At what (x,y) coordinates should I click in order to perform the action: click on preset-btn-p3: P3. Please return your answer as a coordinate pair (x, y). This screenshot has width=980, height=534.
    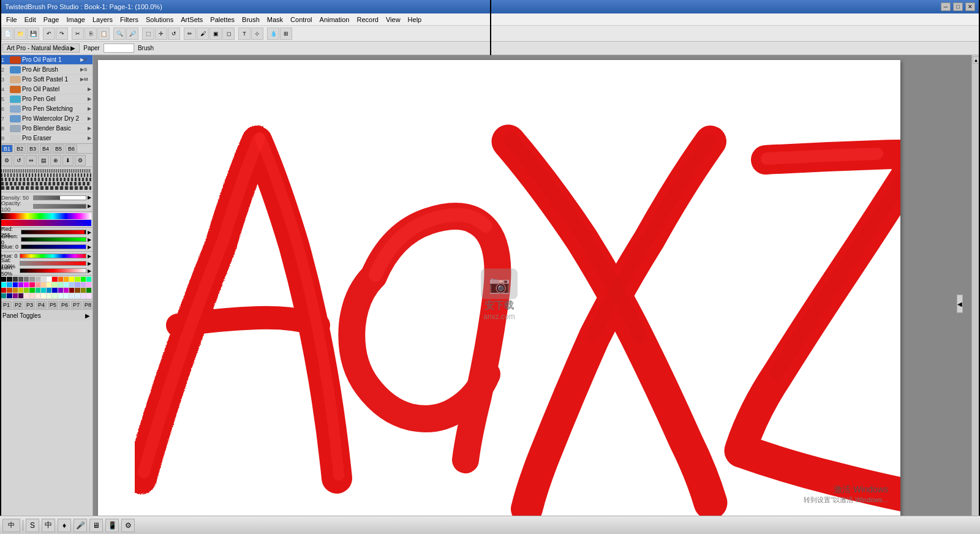
    Looking at the image, I should click on (29, 305).